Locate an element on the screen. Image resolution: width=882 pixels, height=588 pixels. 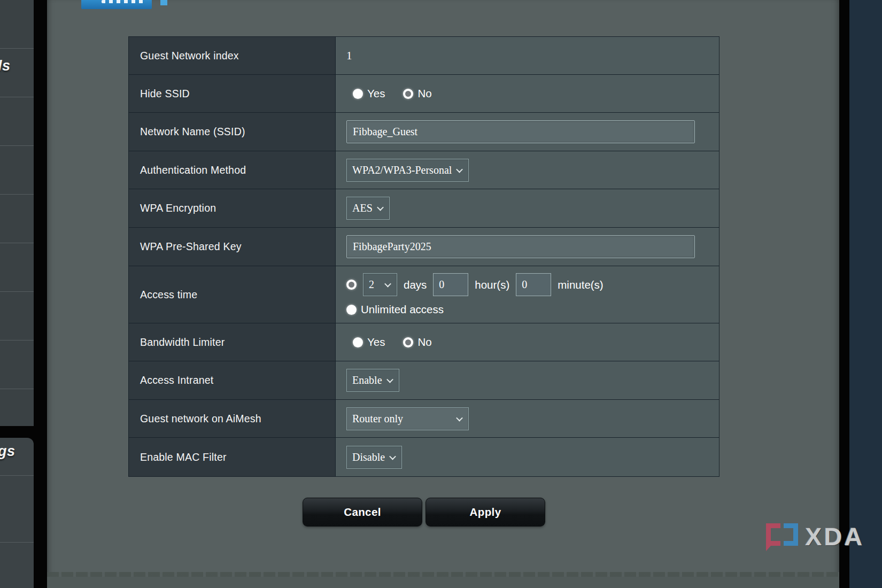
xda-logo-text: XDA is located at coordinates (835, 537).